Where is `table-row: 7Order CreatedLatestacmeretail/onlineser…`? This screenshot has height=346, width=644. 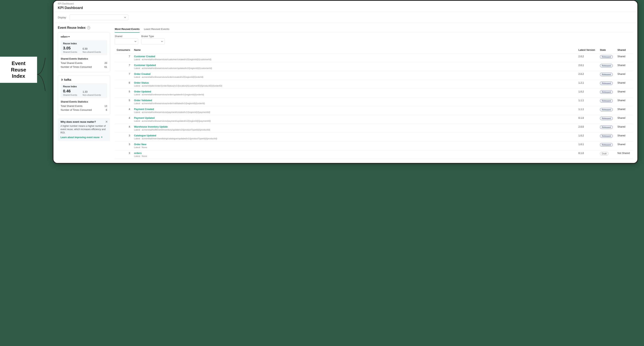 table-row: 7Order CreatedLatestacmeretail/onlineser… is located at coordinates (374, 76).